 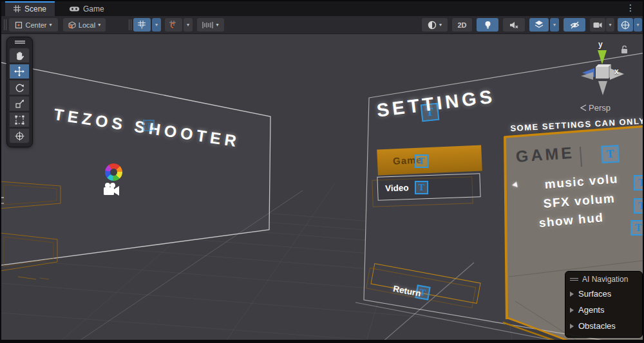 I want to click on handle-rotation-label: Local, so click(x=87, y=25).